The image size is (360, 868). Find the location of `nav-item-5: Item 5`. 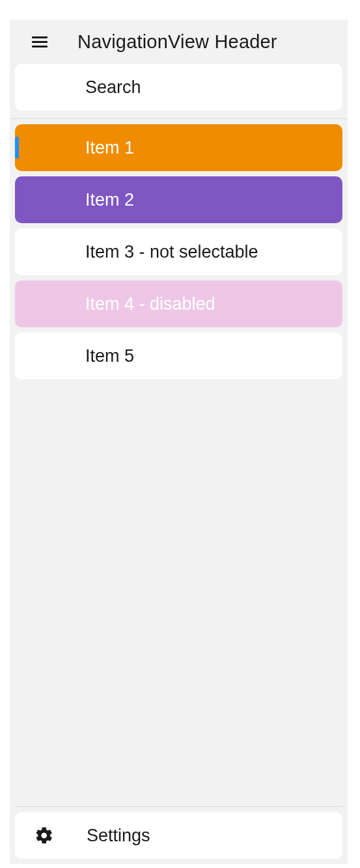

nav-item-5: Item 5 is located at coordinates (178, 356).